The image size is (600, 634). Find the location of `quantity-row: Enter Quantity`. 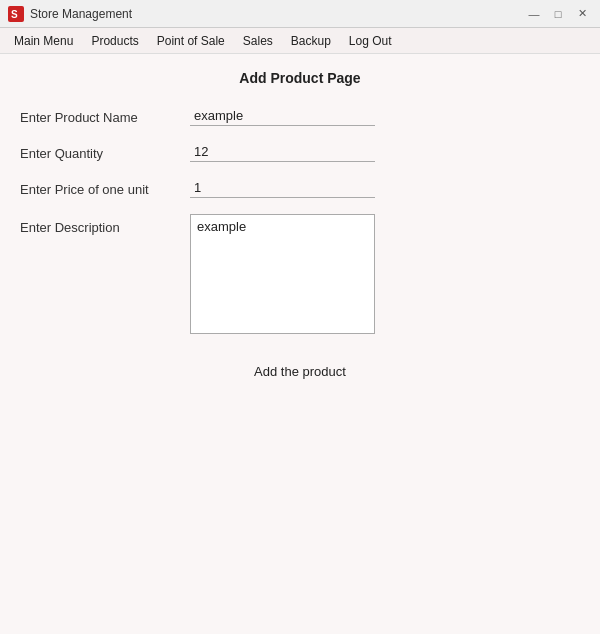

quantity-row: Enter Quantity is located at coordinates (300, 152).